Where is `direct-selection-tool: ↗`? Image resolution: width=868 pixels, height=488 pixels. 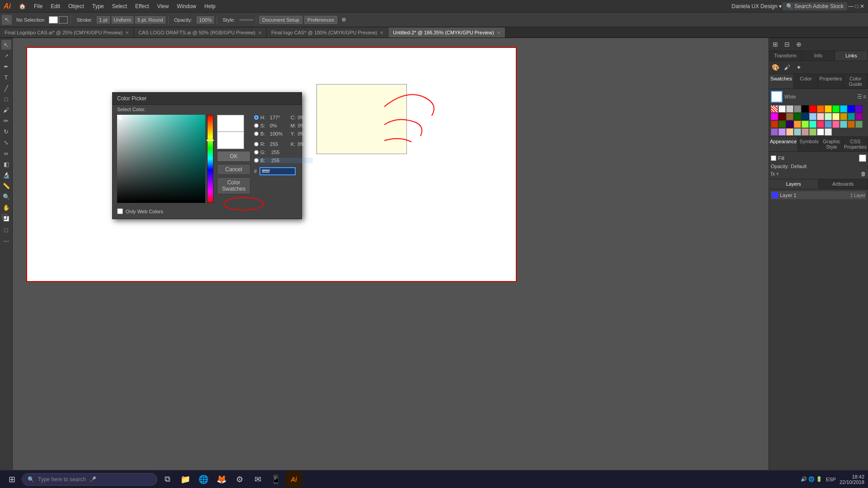
direct-selection-tool: ↗ is located at coordinates (6, 56).